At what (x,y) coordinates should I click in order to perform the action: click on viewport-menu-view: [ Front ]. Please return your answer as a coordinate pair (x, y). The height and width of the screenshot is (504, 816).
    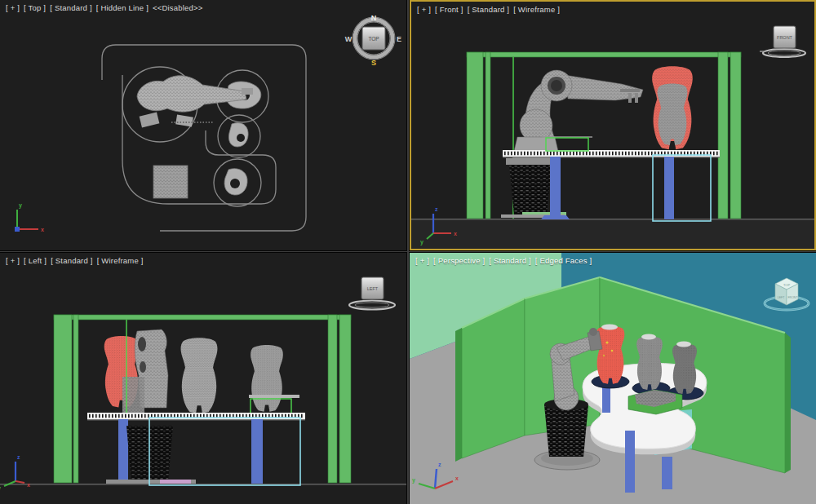
    Looking at the image, I should click on (449, 10).